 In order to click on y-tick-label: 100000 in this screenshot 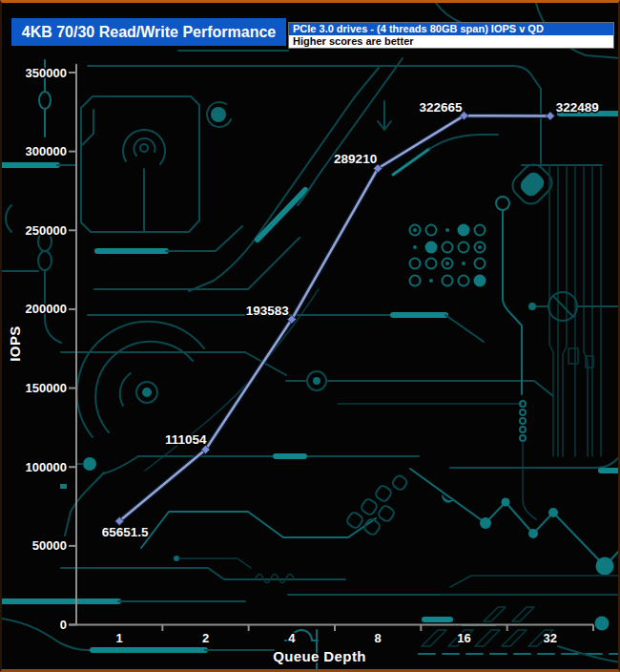, I will do `click(46, 468)`.